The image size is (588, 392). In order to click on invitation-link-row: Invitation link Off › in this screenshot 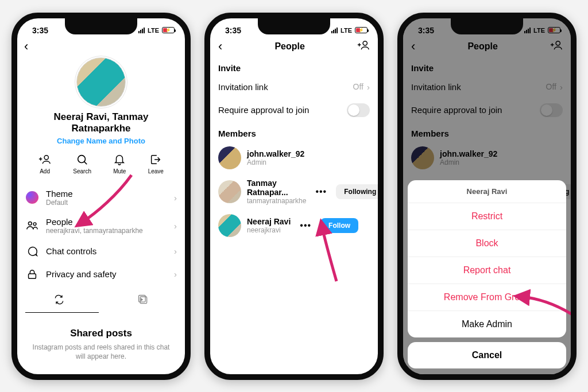, I will do `click(294, 87)`.